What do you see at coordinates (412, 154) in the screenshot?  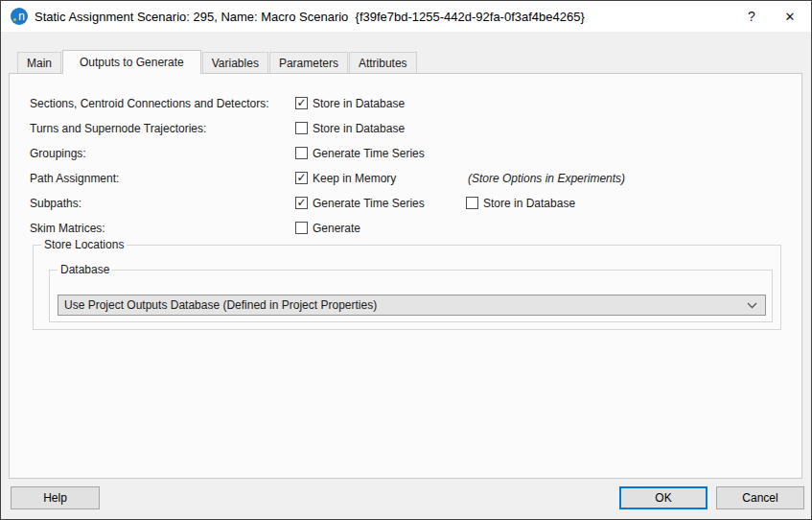 I see `row-groupings: Groupings: Generate Time Series` at bounding box center [412, 154].